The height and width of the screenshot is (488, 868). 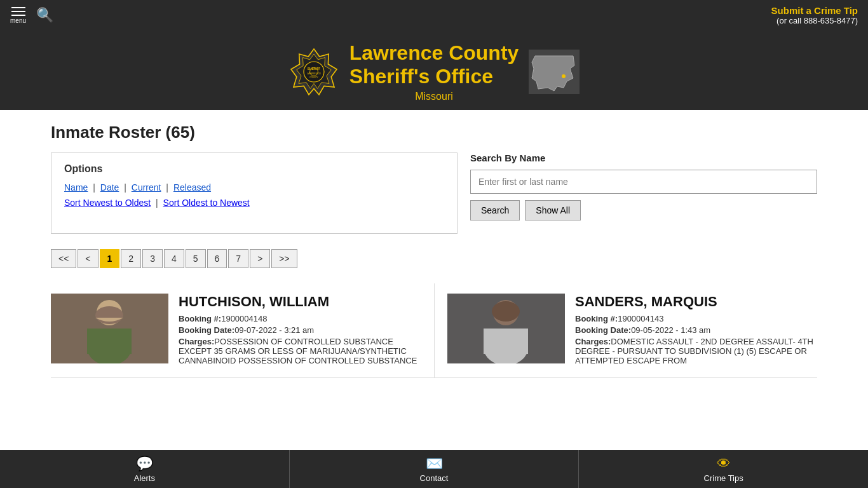 I want to click on show-all-button: Show All, so click(x=553, y=210).